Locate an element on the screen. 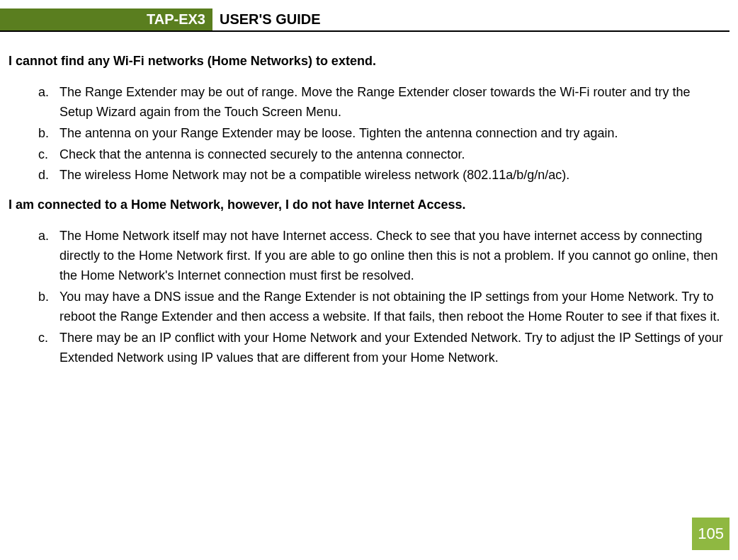 The width and height of the screenshot is (738, 560). page-number: 105 is located at coordinates (711, 534).